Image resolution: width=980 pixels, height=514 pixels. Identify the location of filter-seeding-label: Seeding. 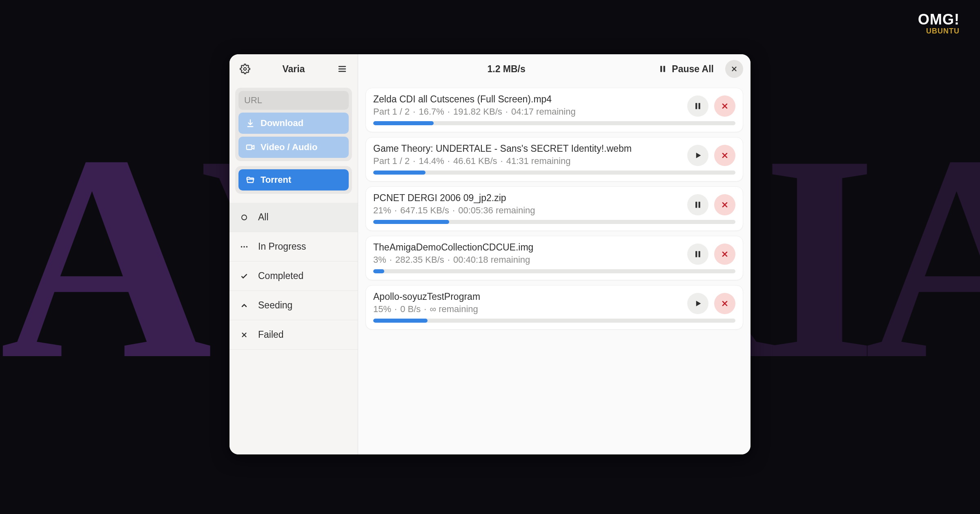
(275, 305).